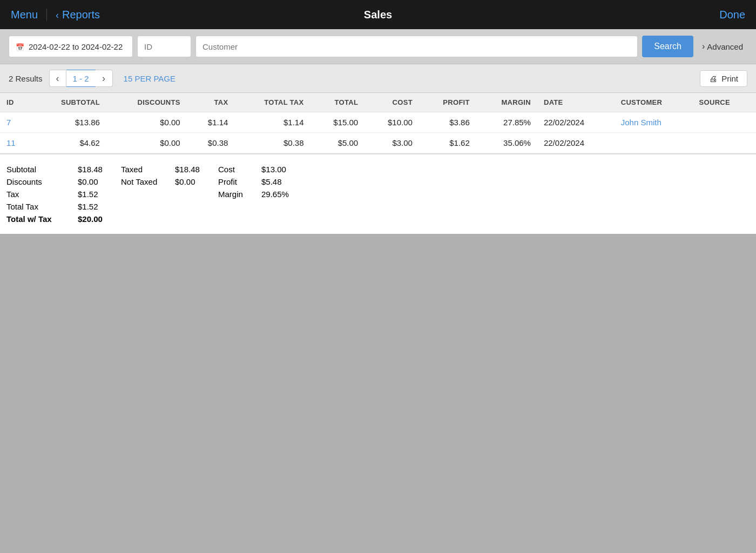  I want to click on summary-row-subtotal: Subtotal $18.48 Taxed $18.48 Cost $13.00, so click(151, 170).